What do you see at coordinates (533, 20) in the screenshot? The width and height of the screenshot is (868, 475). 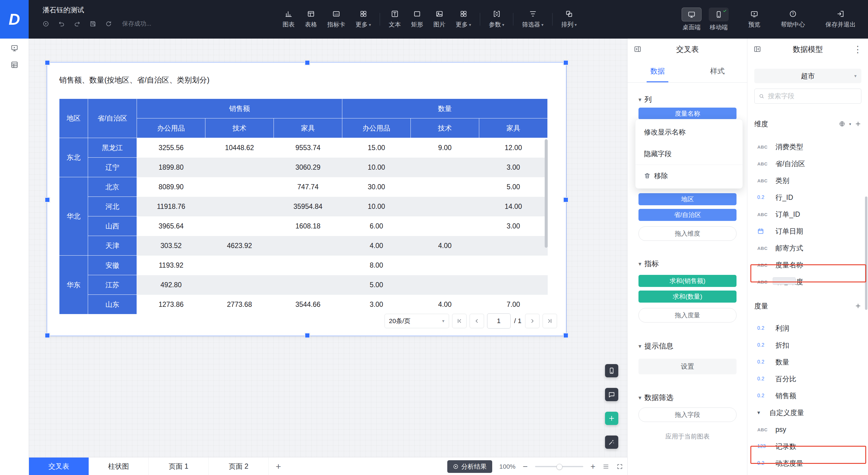 I see `filter-button: 筛选器▾` at bounding box center [533, 20].